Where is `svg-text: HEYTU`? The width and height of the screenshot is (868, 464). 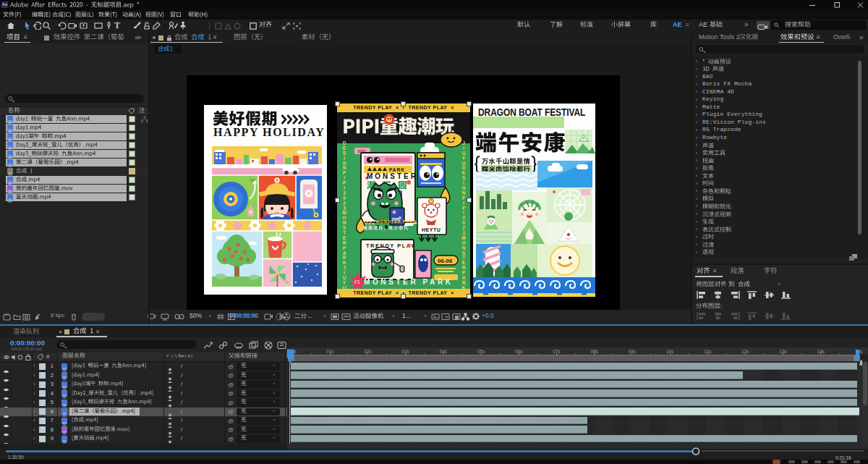 svg-text: HEYTU is located at coordinates (431, 230).